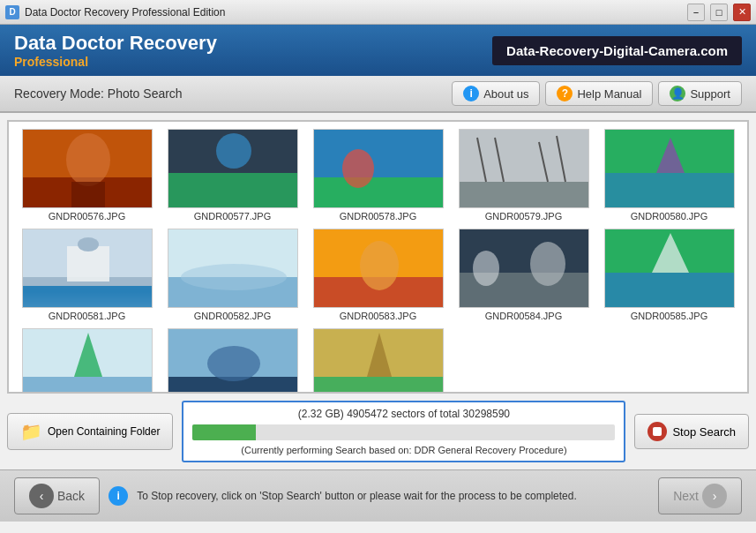 The width and height of the screenshot is (756, 533). What do you see at coordinates (116, 43) in the screenshot?
I see `app-title: Data Doctor Recovery` at bounding box center [116, 43].